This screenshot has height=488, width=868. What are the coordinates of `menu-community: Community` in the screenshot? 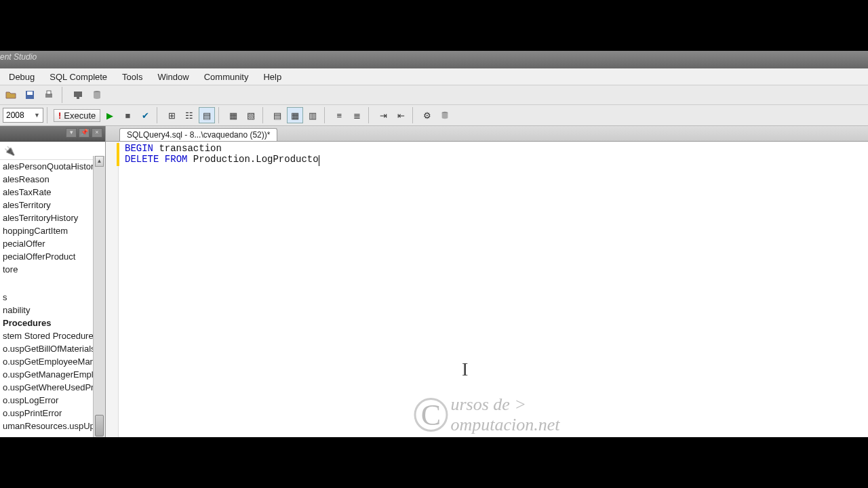 It's located at (226, 77).